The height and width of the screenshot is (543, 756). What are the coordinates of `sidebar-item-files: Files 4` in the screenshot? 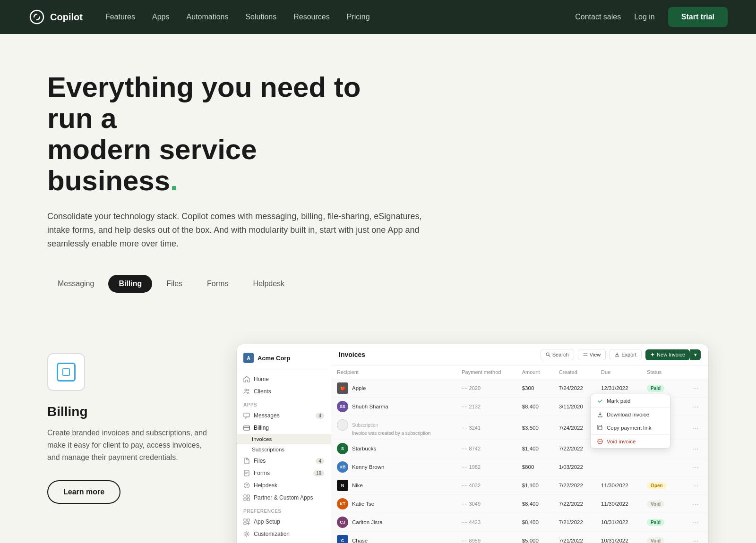 It's located at (284, 461).